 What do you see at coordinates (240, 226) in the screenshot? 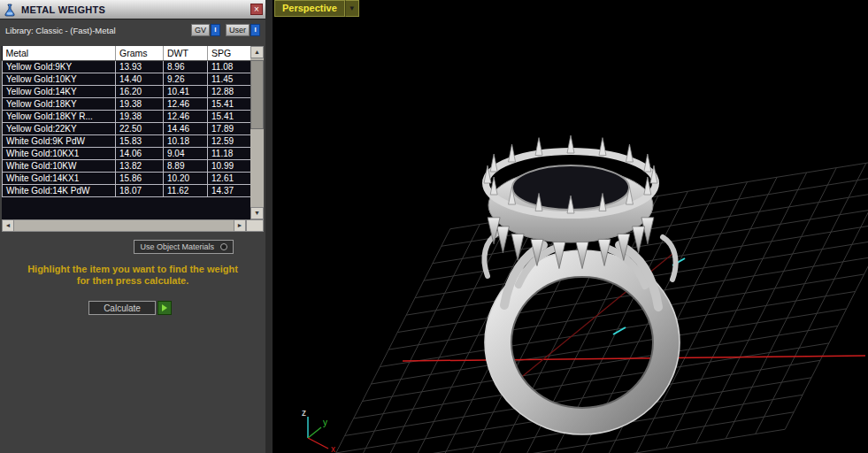
I see `scroll-right-button: ►` at bounding box center [240, 226].